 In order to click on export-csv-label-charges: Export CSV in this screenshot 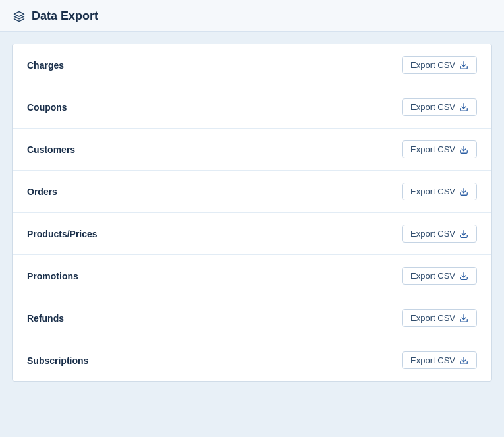, I will do `click(433, 65)`.